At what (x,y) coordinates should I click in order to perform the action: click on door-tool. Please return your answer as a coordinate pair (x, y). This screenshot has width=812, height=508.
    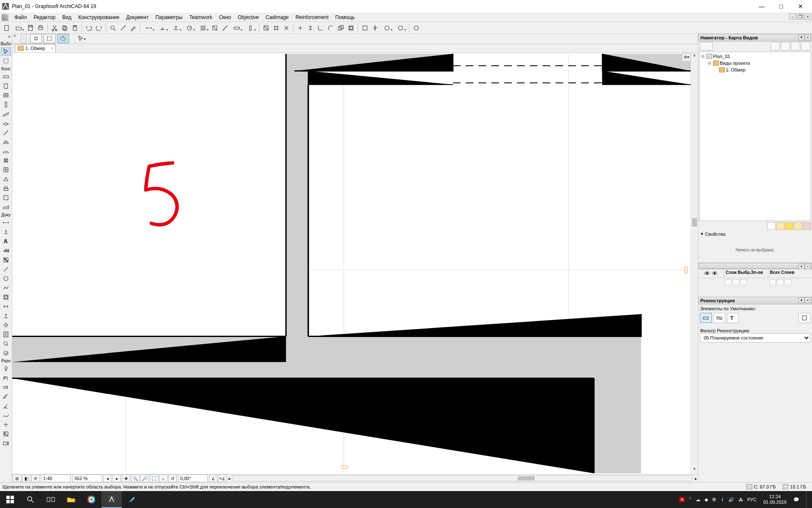
    Looking at the image, I should click on (6, 86).